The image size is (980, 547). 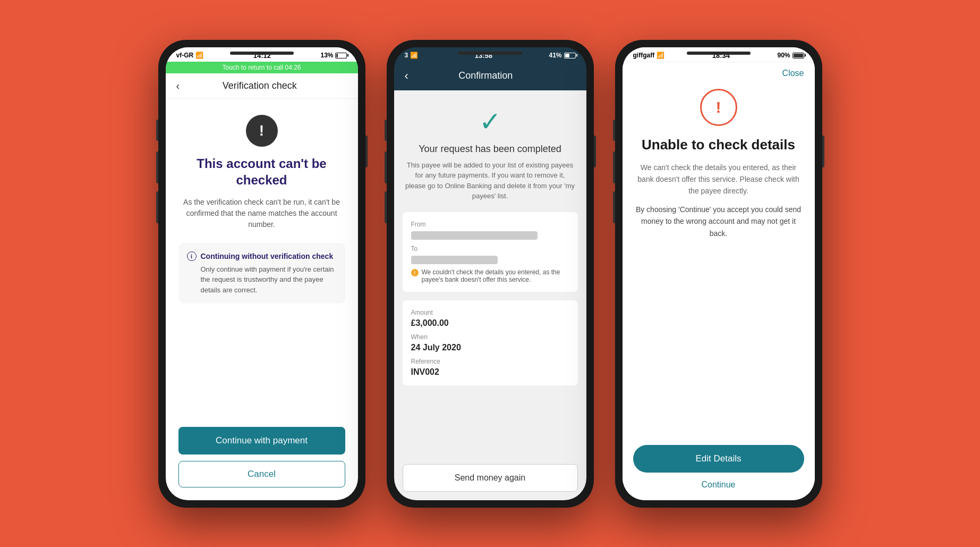 I want to click on side-btn-left-3c, so click(x=614, y=207).